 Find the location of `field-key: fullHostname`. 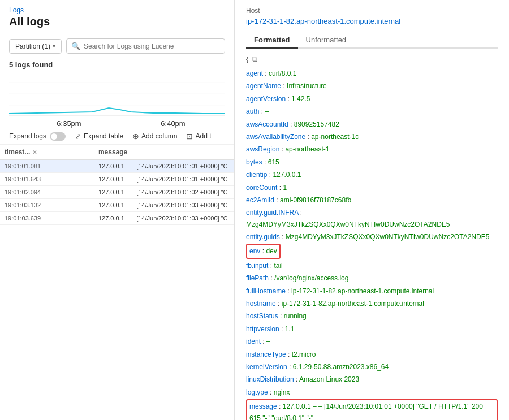

field-key: fullHostname is located at coordinates (266, 291).